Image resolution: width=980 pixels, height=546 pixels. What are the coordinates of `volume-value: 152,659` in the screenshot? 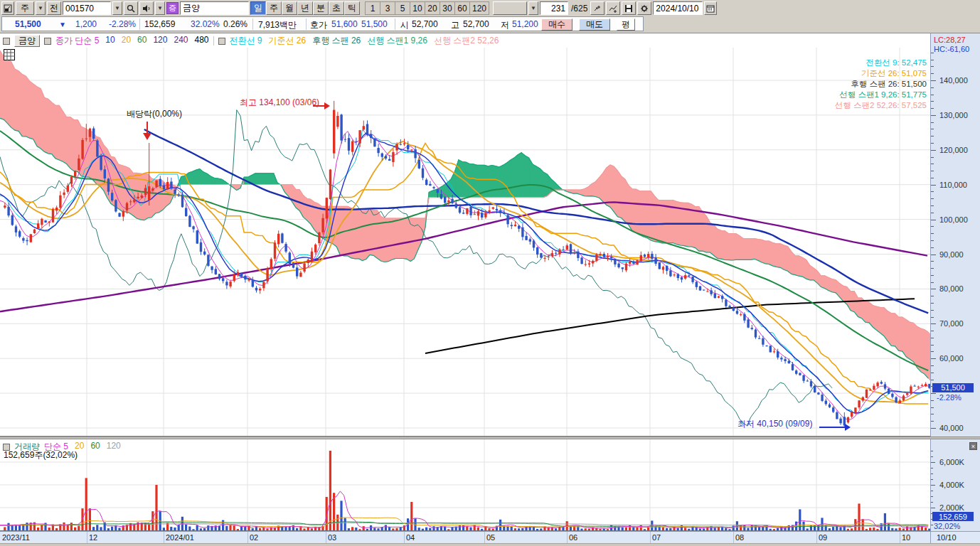 It's located at (159, 24).